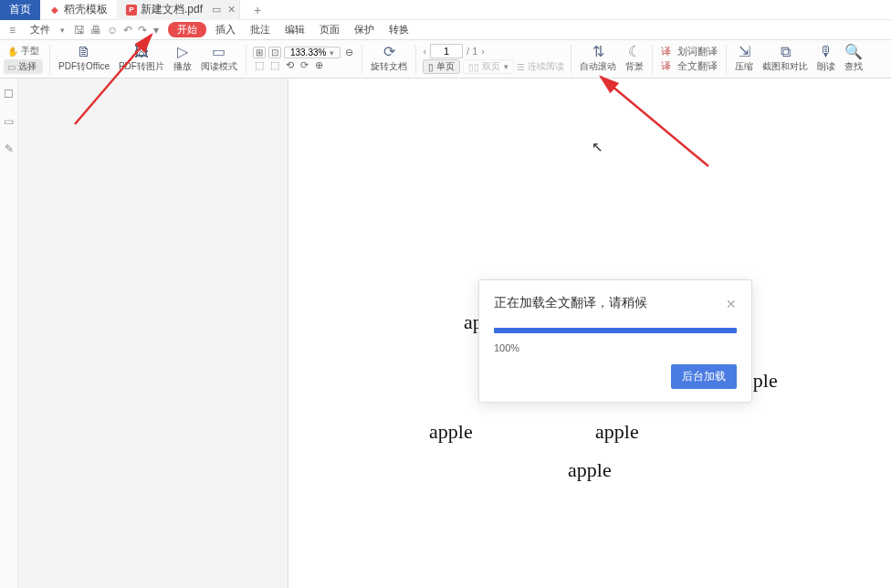 Image resolution: width=891 pixels, height=588 pixels. Describe the element at coordinates (24, 51) in the screenshot. I see `mode-hand: ✋手型` at that location.